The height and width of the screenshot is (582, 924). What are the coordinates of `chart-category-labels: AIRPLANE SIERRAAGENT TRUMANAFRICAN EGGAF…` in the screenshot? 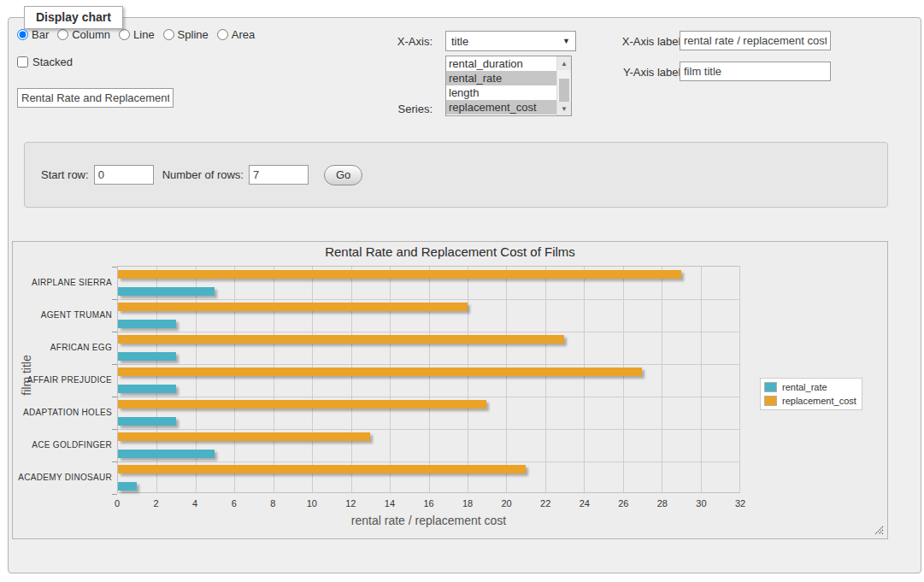 It's located at (62, 379).